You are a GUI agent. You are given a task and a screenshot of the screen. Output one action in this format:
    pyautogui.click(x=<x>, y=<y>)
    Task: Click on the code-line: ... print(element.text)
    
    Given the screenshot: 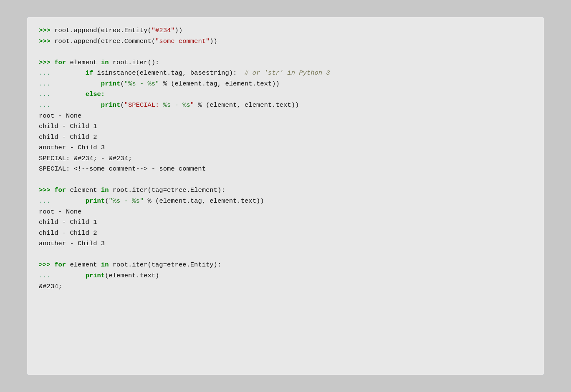 What is the action you would take?
    pyautogui.click(x=286, y=276)
    